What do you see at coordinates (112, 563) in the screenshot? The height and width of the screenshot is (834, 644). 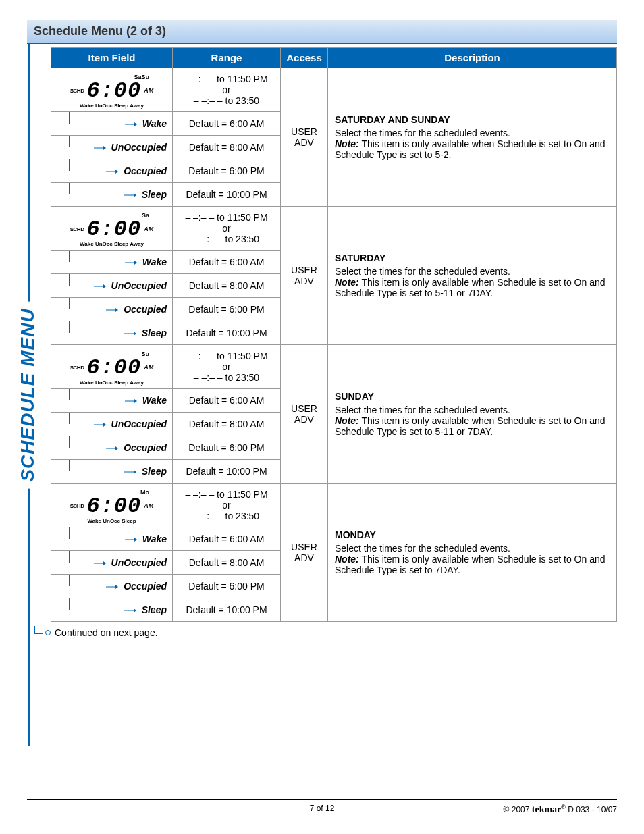 I see `sub-item-unoccupied: UnOccupied` at bounding box center [112, 563].